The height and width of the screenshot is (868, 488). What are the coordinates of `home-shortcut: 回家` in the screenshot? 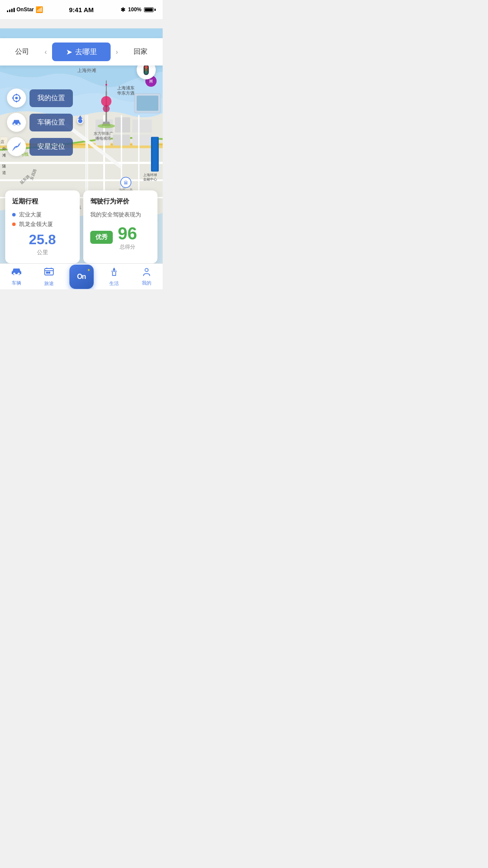 It's located at (141, 52).